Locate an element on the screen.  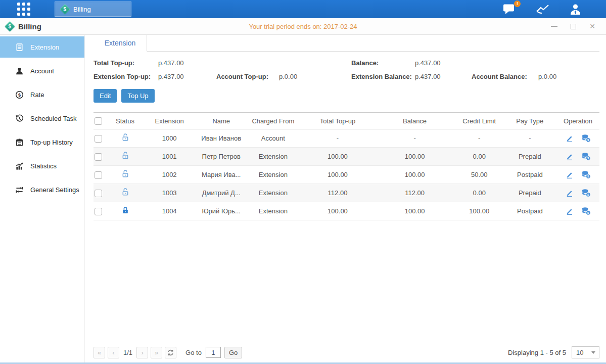
header-status: Status is located at coordinates (125, 121).